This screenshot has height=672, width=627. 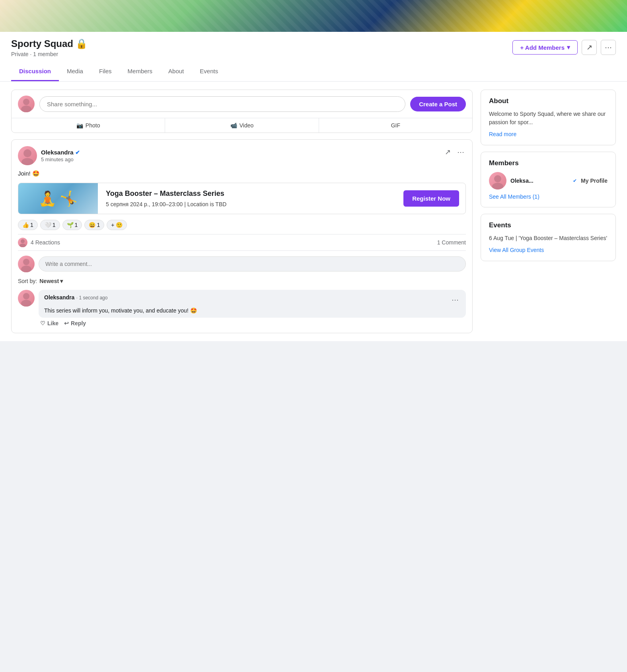 What do you see at coordinates (252, 323) in the screenshot?
I see `comment-actions: ♡ Like ↩ Reply` at bounding box center [252, 323].